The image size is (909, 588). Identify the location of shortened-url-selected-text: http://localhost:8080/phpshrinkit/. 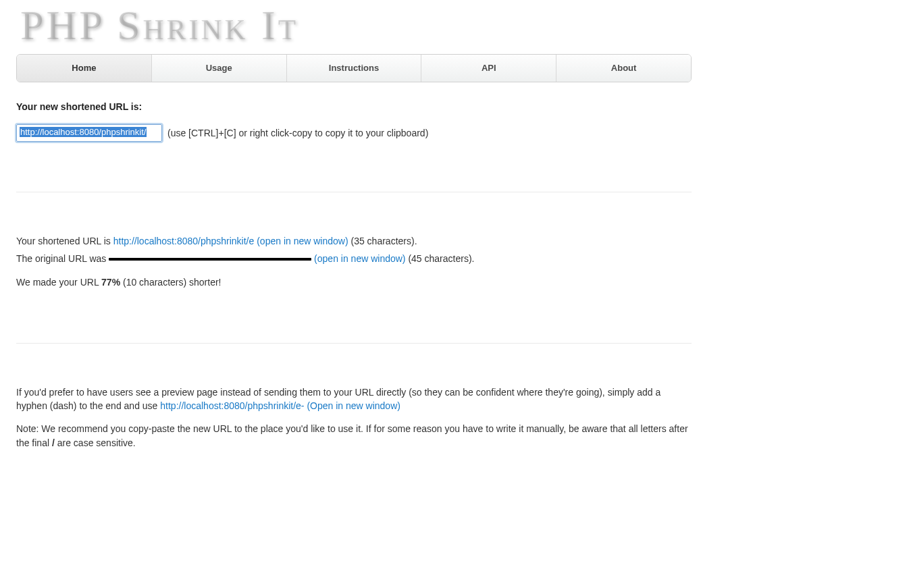
(83, 132).